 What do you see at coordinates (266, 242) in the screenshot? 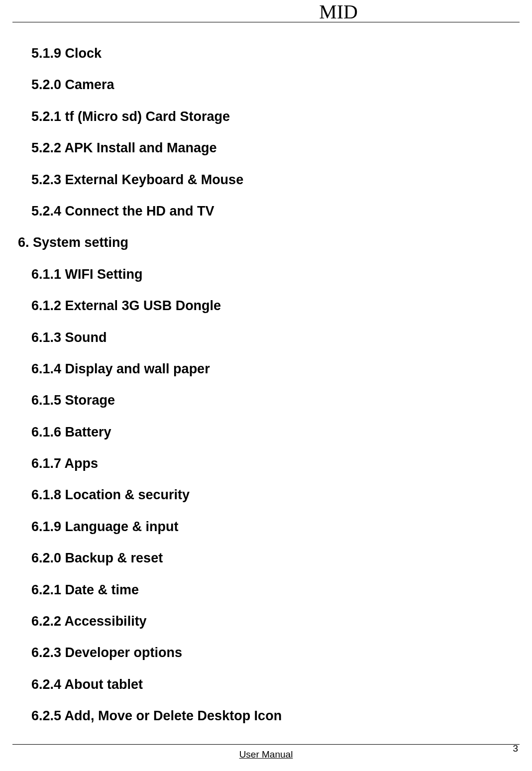
I see `toc-section-heading: 6. System setting` at bounding box center [266, 242].